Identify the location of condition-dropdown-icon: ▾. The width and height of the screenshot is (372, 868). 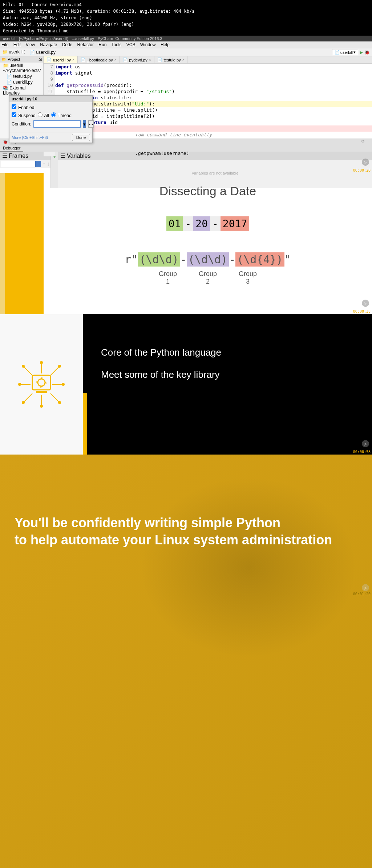
(84, 124).